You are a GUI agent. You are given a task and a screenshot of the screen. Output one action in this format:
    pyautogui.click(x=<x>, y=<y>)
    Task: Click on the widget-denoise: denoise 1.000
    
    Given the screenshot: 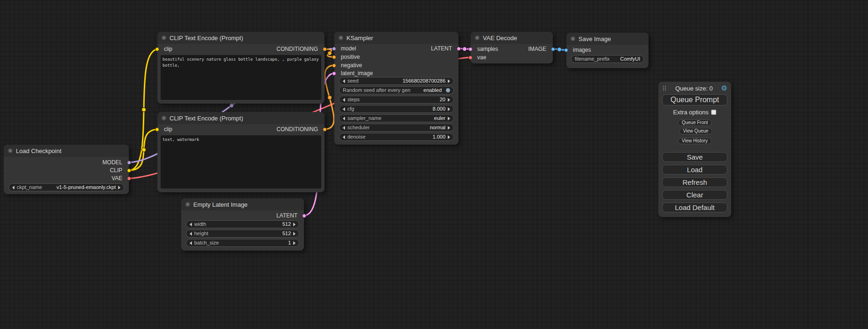 What is the action you would take?
    pyautogui.click(x=396, y=137)
    